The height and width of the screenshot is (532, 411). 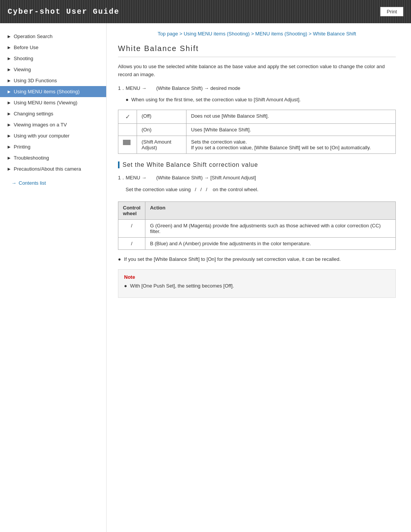 What do you see at coordinates (147, 116) in the screenshot?
I see `option-label: (Off)` at bounding box center [147, 116].